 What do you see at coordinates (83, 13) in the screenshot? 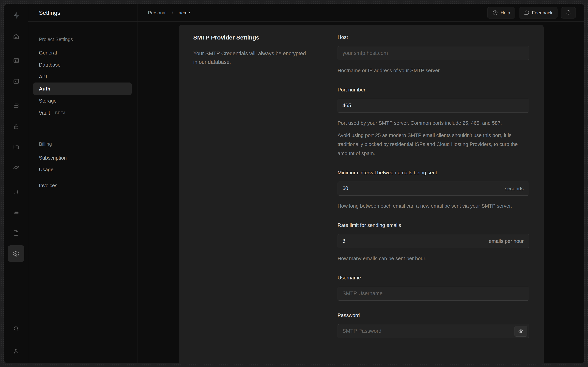
I see `sidebar-header: Settings` at bounding box center [83, 13].